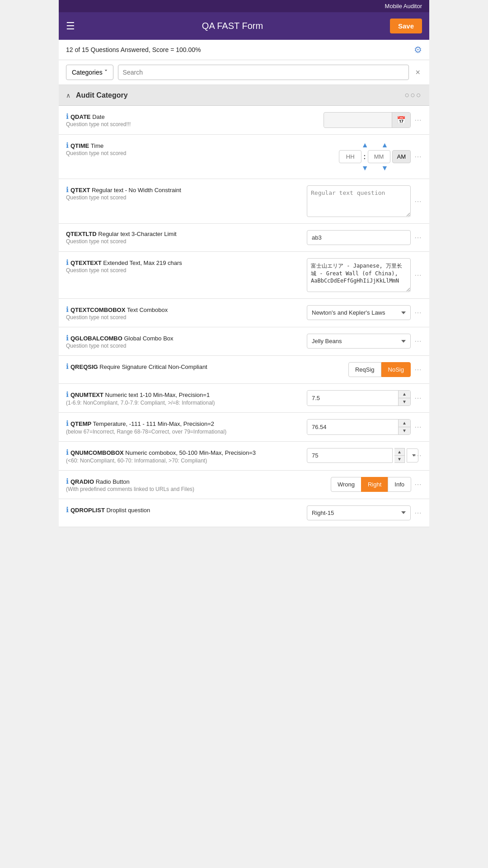 Image resolution: width=488 pixels, height=868 pixels. I want to click on radio-button-right: Right, so click(375, 485).